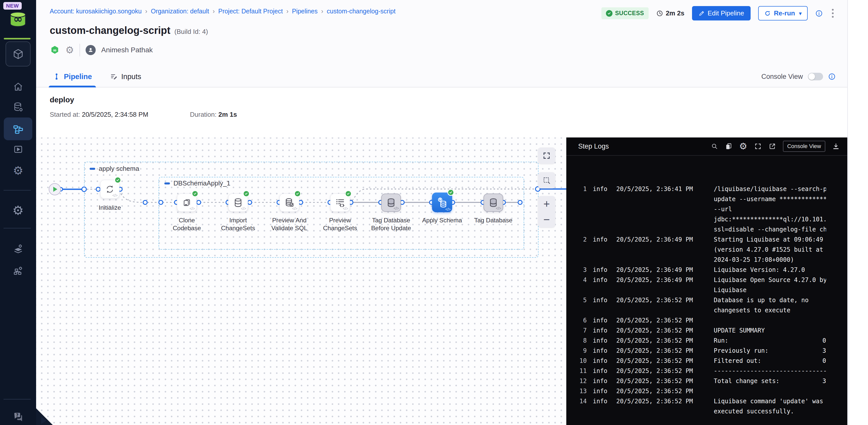 This screenshot has width=868, height=425. I want to click on log-message, so click(780, 320).